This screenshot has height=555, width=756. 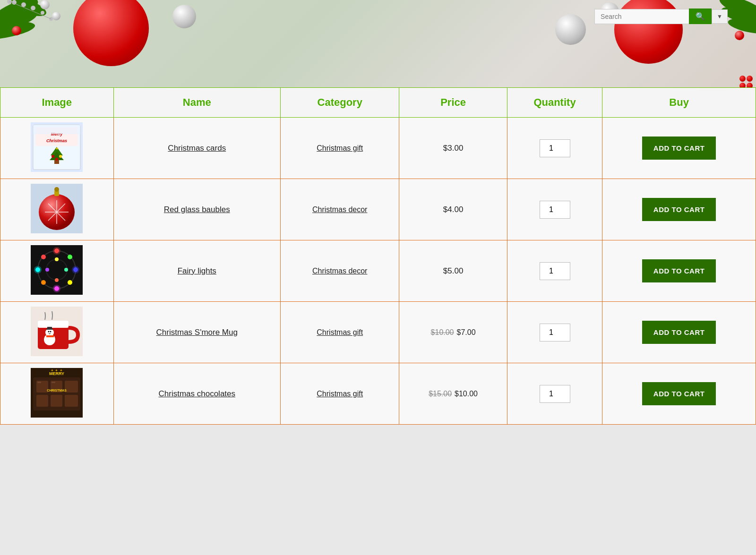 What do you see at coordinates (340, 333) in the screenshot?
I see `product-category-christmas-smores-mug: Christmas gift` at bounding box center [340, 333].